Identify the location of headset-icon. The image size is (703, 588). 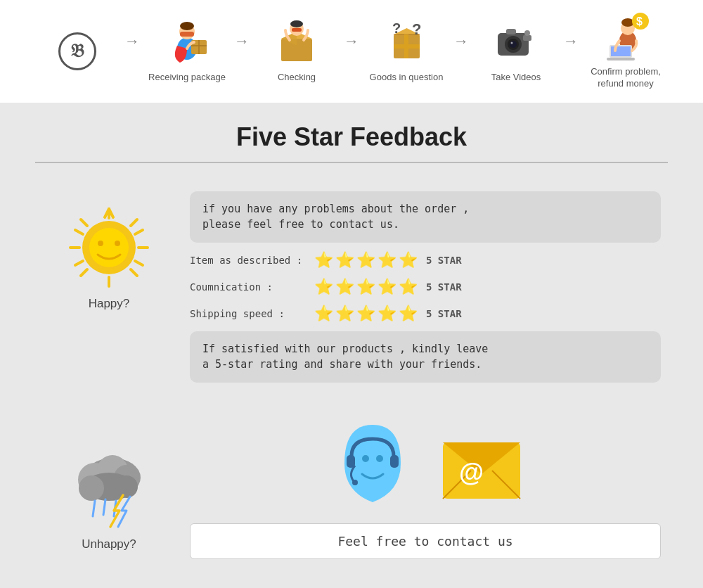
(373, 464).